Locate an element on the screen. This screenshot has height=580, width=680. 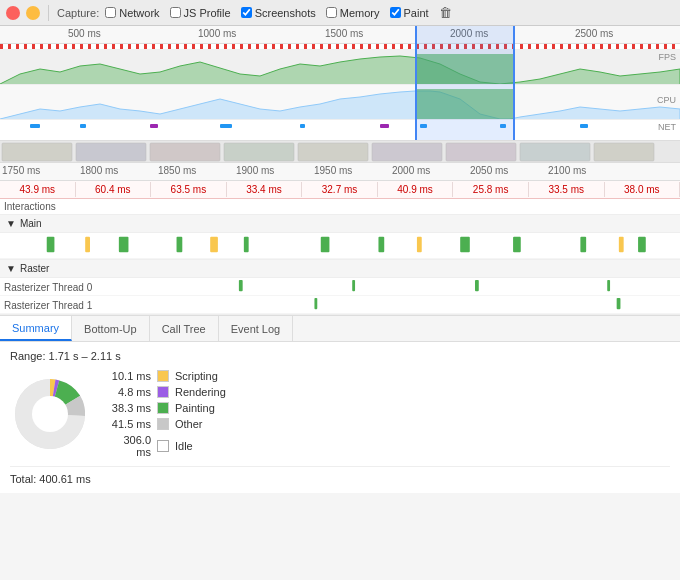
ruler-tick-2500: 2500 ms is located at coordinates (594, 34).